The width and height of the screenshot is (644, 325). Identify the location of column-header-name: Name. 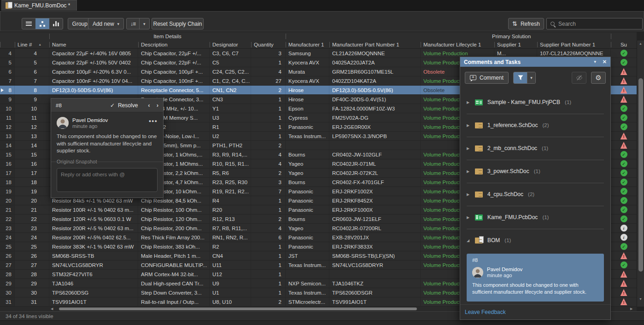
(94, 45).